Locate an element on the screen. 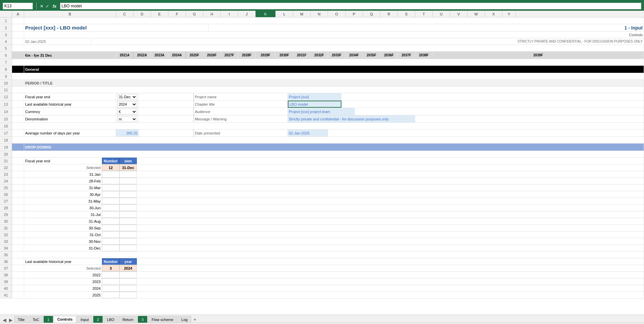 This screenshot has width=644, height=324. row-num-32: 32 is located at coordinates (6, 235).